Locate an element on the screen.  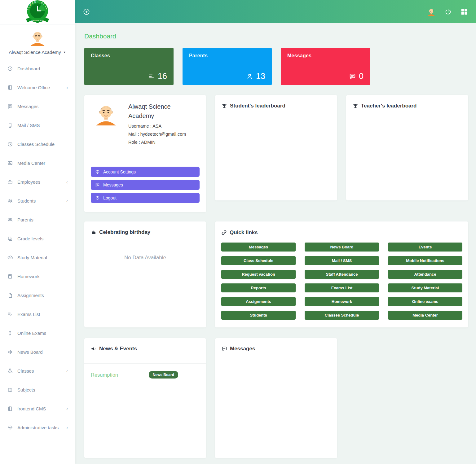
quick-link-news-board: News Board is located at coordinates (342, 247).